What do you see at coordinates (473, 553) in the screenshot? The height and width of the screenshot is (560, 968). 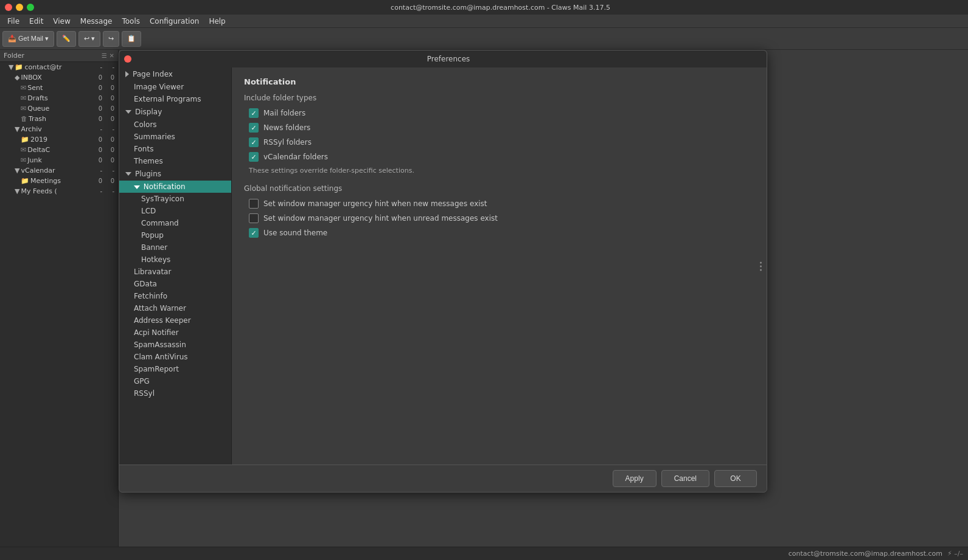 I see `status-bar-text: contact@tromsite.com@imap.dreamhost.com` at bounding box center [473, 553].